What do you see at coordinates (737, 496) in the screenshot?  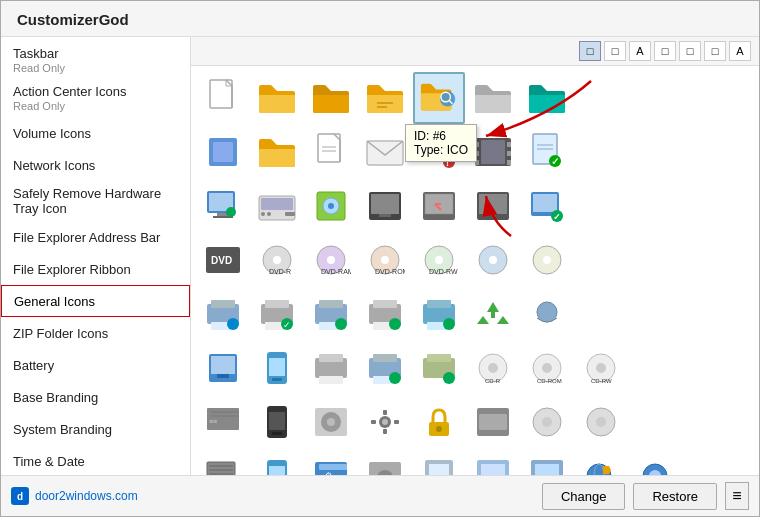 I see `menu-button: ≡` at bounding box center [737, 496].